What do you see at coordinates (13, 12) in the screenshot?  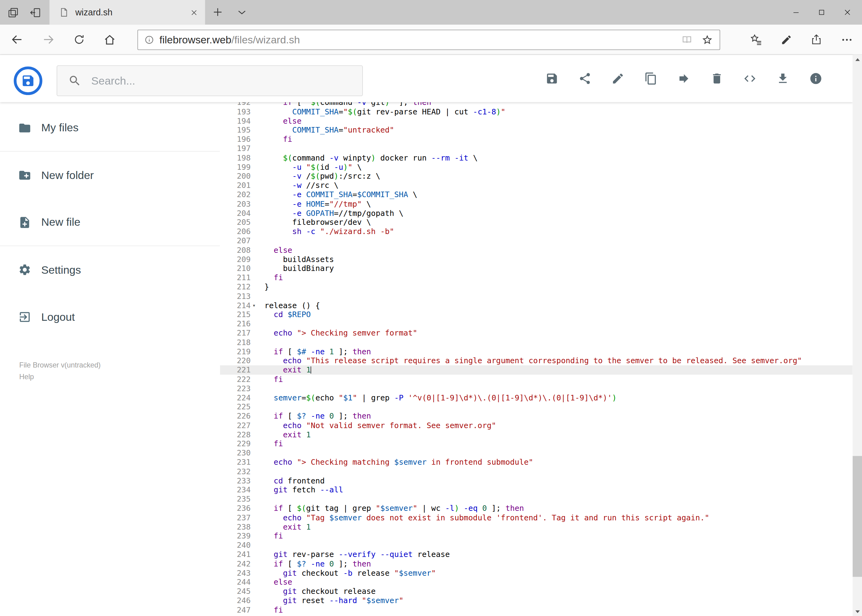 I see `tabs-set-aside-panel-button` at bounding box center [13, 12].